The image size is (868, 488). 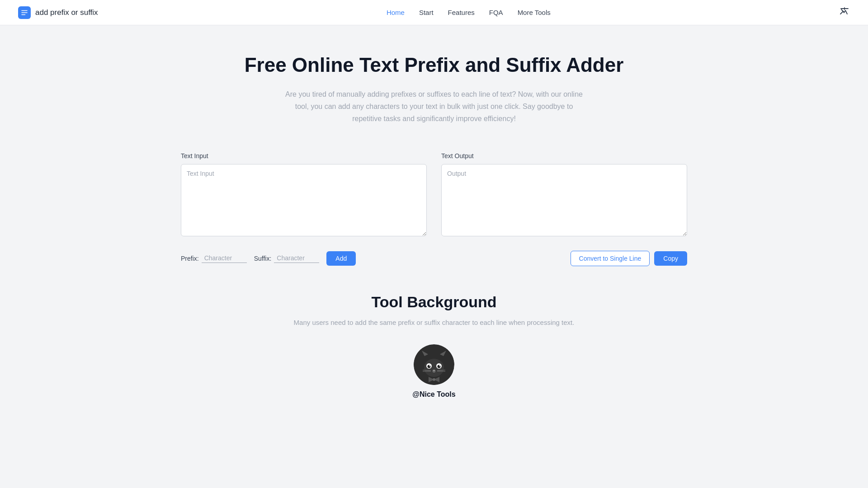 What do you see at coordinates (564, 200) in the screenshot?
I see `text-output` at bounding box center [564, 200].